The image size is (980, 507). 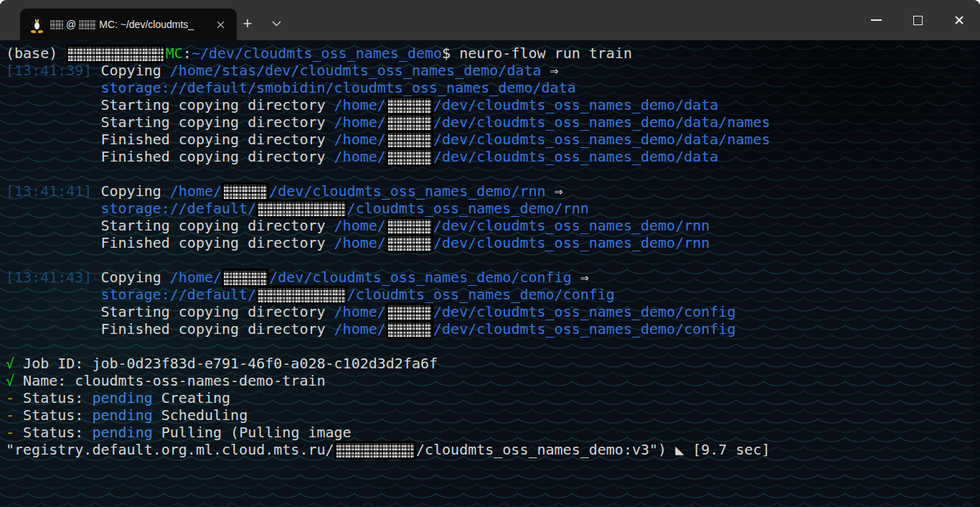 What do you see at coordinates (876, 20) in the screenshot?
I see `minimize-button` at bounding box center [876, 20].